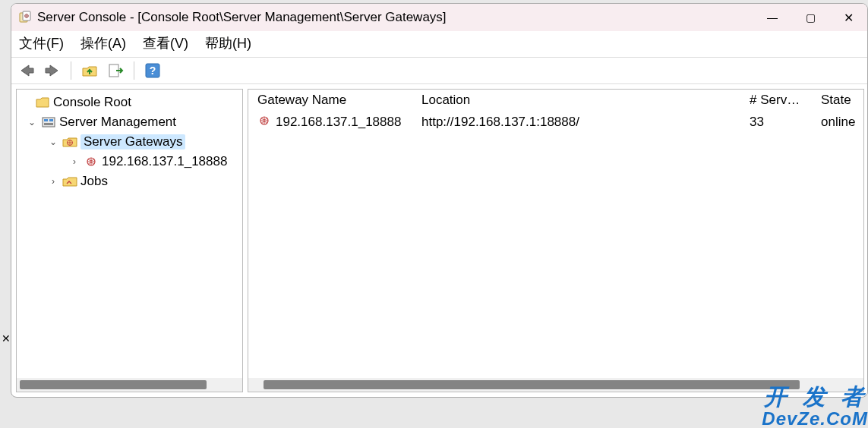  What do you see at coordinates (559, 122) in the screenshot?
I see `table-row: 192.168.137.1_18888 http://192.168.137.1…` at bounding box center [559, 122].